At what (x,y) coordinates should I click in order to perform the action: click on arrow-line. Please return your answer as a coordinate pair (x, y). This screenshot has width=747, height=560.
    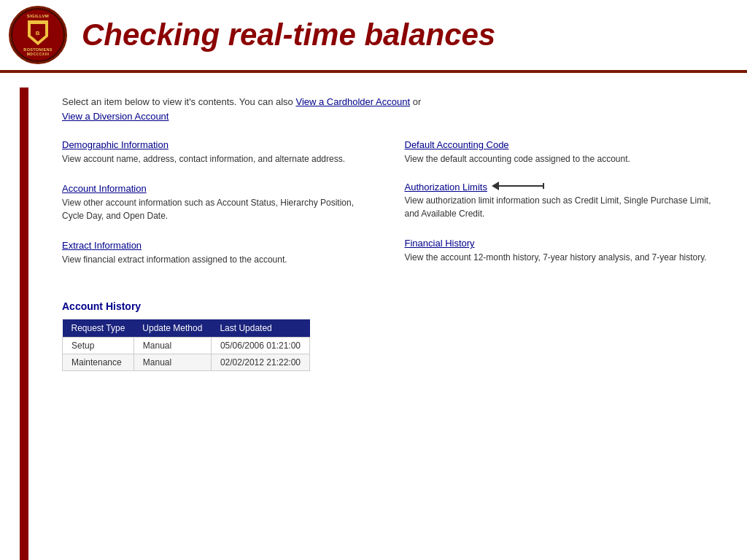
    Looking at the image, I should click on (521, 186).